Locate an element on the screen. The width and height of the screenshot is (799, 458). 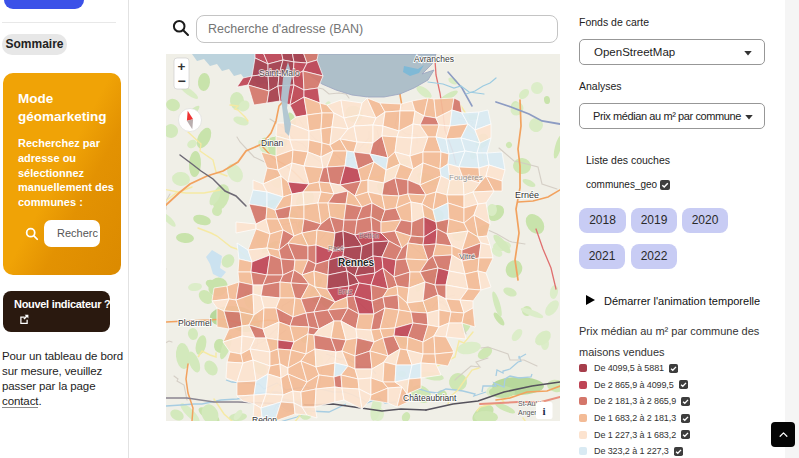
svg-text: Redon is located at coordinates (264, 418).